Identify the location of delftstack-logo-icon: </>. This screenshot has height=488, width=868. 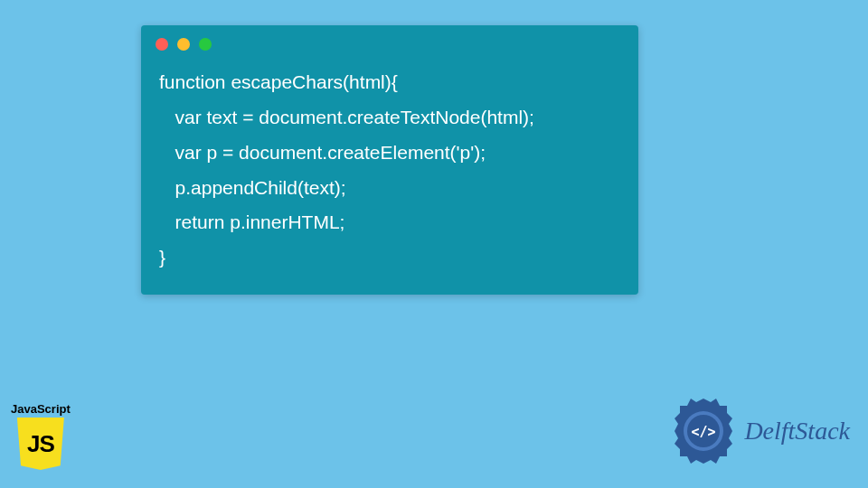
(703, 431).